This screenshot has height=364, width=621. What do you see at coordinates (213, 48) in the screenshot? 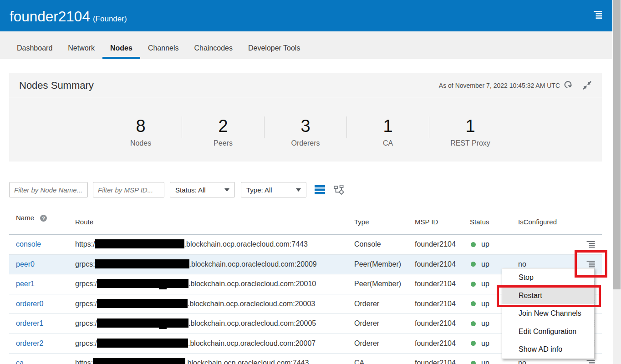
I see `tab-chaincodes: Chaincodes` at bounding box center [213, 48].